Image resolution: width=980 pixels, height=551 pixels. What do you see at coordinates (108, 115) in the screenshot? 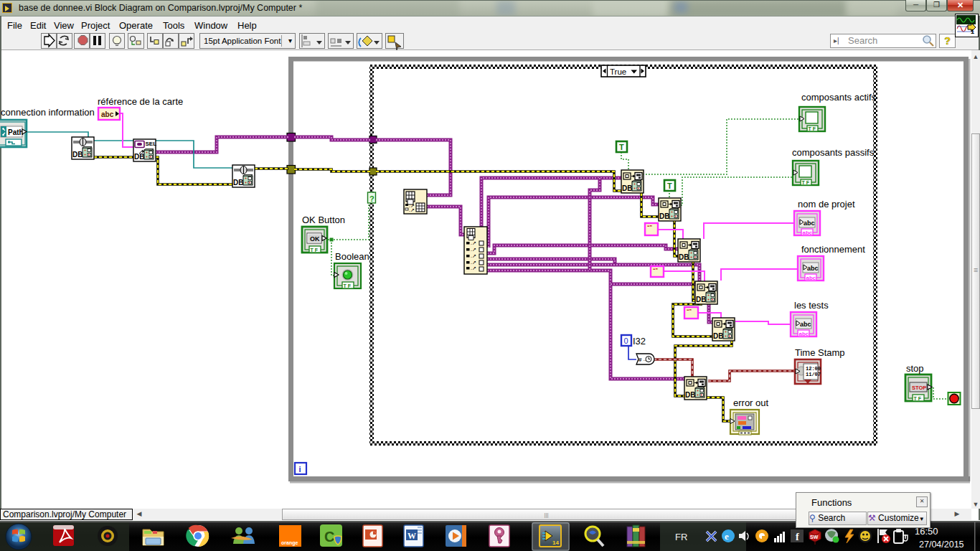
I see `svg-text: abc` at bounding box center [108, 115].